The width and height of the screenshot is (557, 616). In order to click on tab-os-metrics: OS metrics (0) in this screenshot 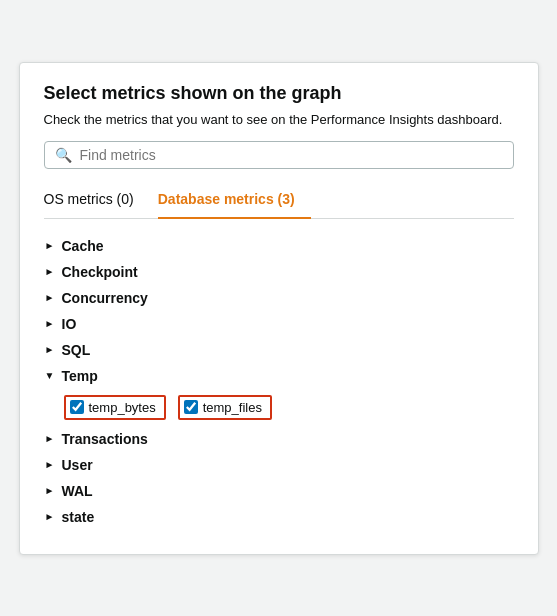, I will do `click(97, 201)`.